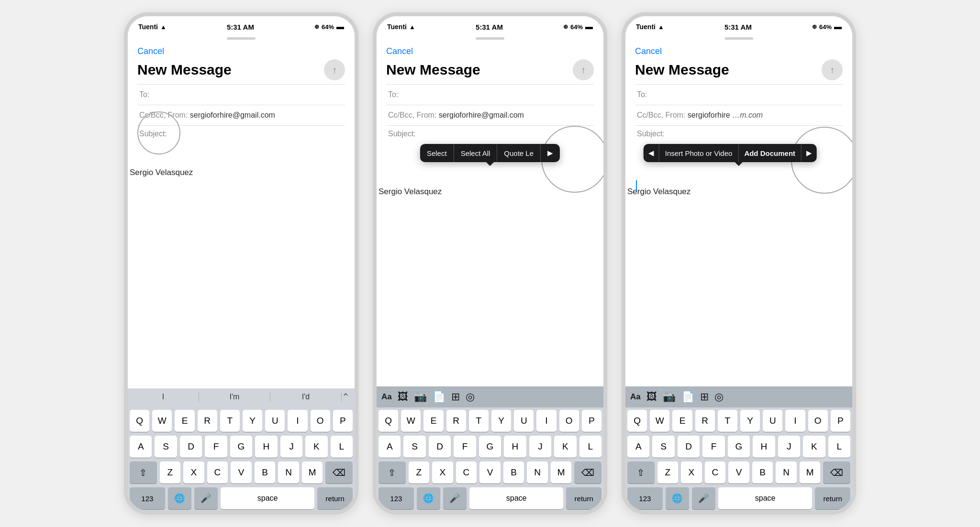  What do you see at coordinates (253, 421) in the screenshot?
I see `key-y-1: Y` at bounding box center [253, 421].